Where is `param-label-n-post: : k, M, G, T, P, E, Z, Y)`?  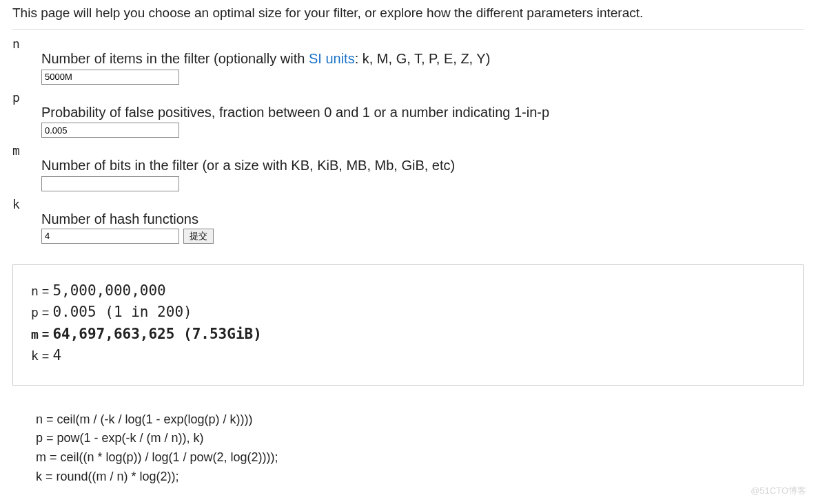
param-label-n-post: : k, M, G, T, P, E, Z, Y) is located at coordinates (423, 59).